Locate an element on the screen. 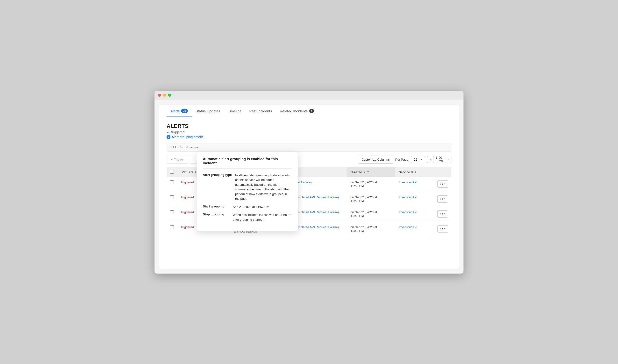 The height and width of the screenshot is (364, 618). row-service-3: Inventory API is located at coordinates (408, 227).